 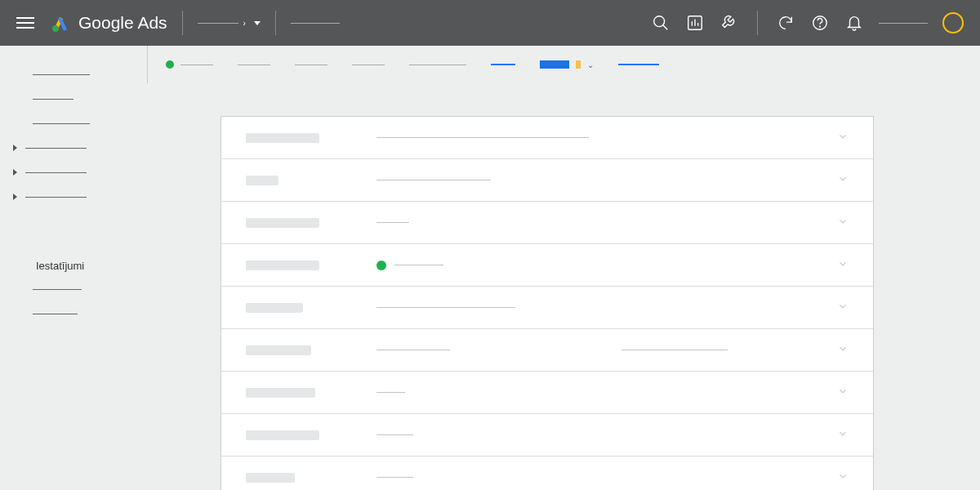 What do you see at coordinates (661, 23) in the screenshot?
I see `search-icon` at bounding box center [661, 23].